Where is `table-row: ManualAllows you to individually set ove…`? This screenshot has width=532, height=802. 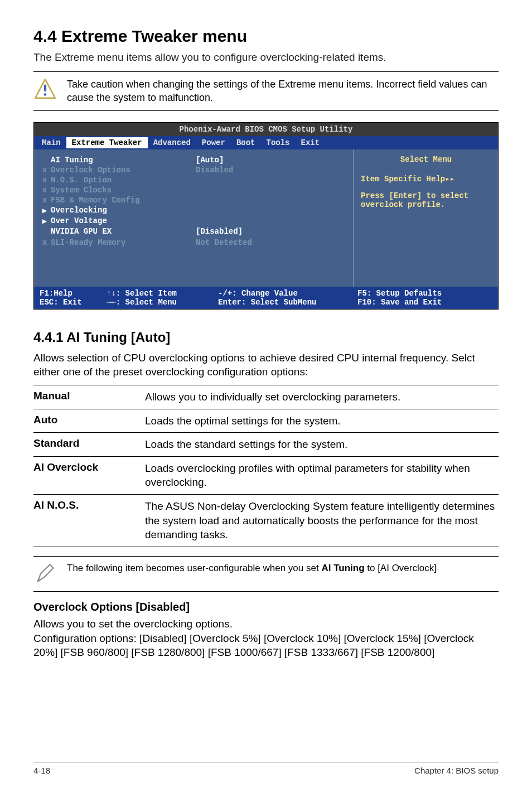 table-row: ManualAllows you to individually set ove… is located at coordinates (266, 397).